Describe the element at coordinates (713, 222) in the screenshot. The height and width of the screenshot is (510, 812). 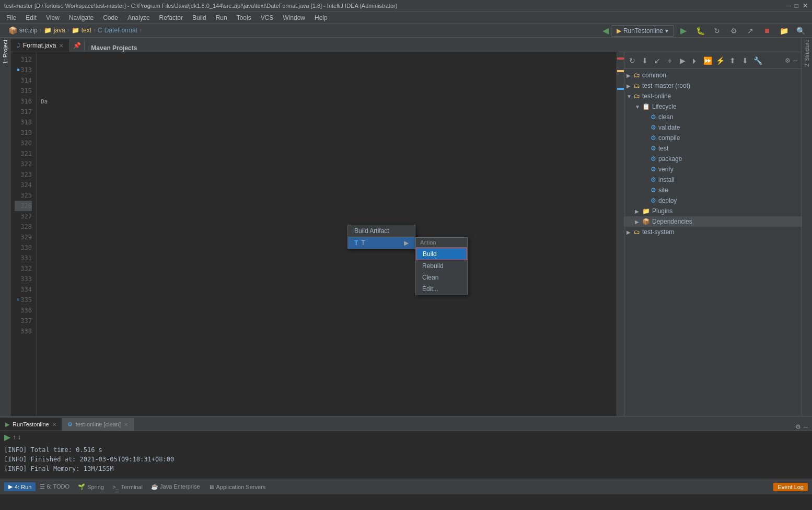
I see `tree-dependencies: ▶ 📦 Dependencies` at that location.